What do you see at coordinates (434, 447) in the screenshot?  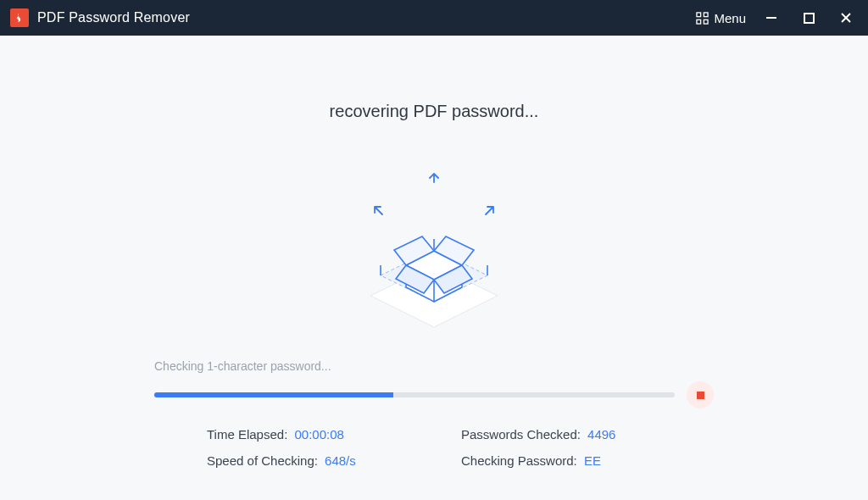 I see `stats-grid: Time Elapsed: 00:00:08 Passwords Checked…` at bounding box center [434, 447].